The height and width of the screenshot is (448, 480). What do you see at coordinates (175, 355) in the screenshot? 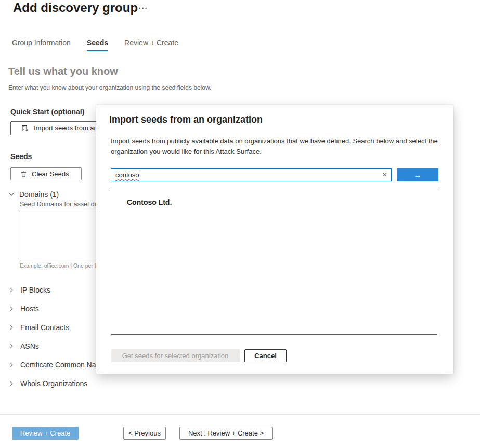
I see `get-seeds-button: Get seeds for selected organization` at bounding box center [175, 355].